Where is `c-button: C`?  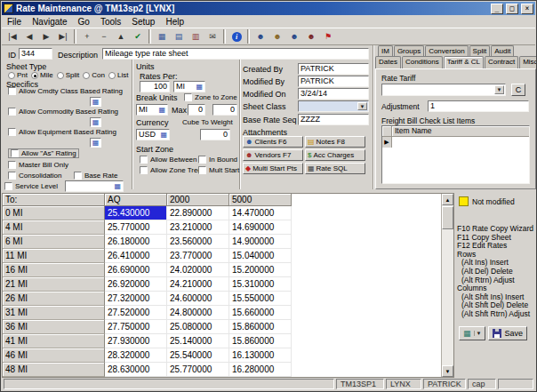
c-button: C is located at coordinates (518, 90).